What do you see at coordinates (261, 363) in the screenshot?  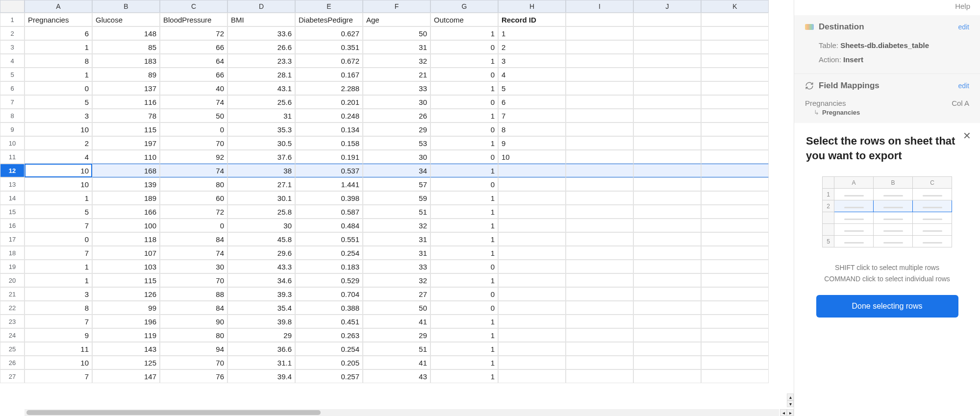 I see `cell: 31.1` at bounding box center [261, 363].